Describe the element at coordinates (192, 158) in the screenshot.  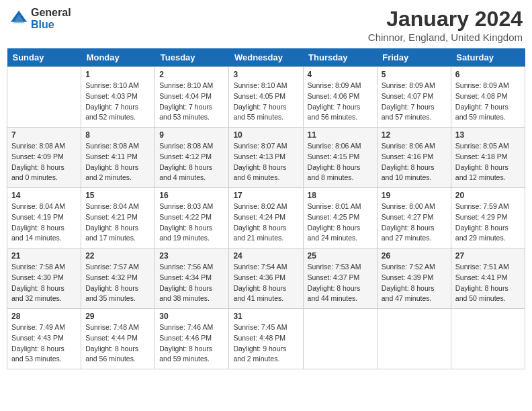
I see `calendar-cell: 9Sunrise: 8:08 AMSunset: 4:12 PMDaylight…` at that location.